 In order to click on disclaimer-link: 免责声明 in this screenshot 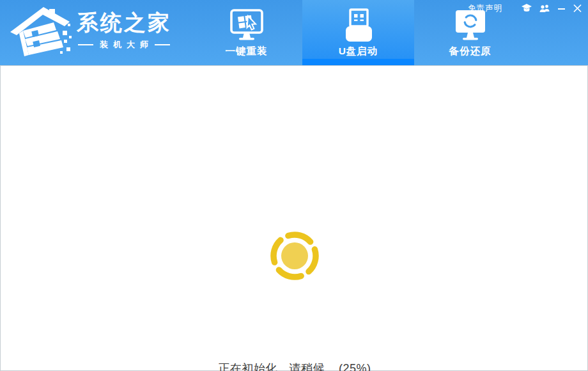, I will do `click(485, 9)`.